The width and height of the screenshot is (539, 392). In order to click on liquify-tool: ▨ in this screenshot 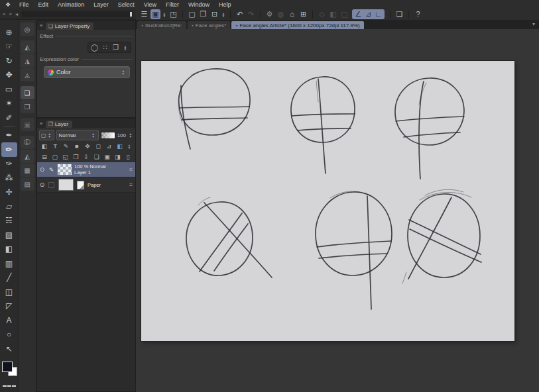, I will do `click(9, 235)`.